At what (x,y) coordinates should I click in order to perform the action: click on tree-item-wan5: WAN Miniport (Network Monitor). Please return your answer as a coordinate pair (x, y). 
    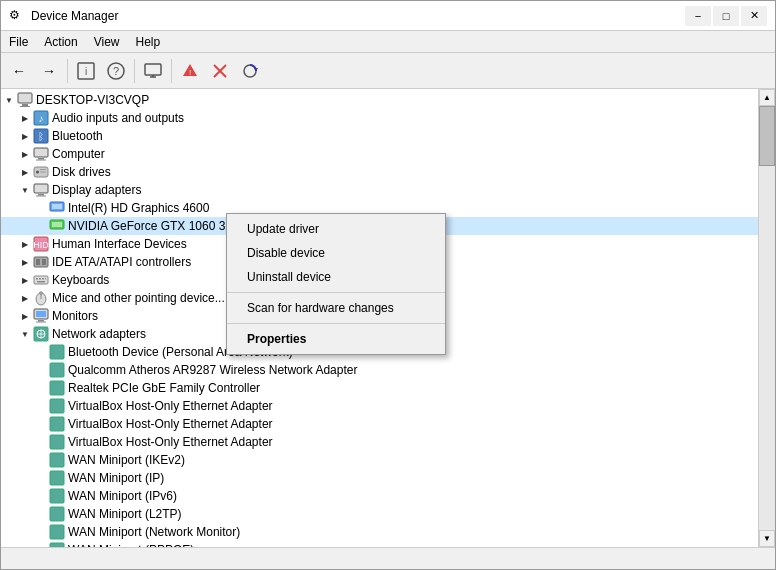
    Looking at the image, I should click on (380, 532).